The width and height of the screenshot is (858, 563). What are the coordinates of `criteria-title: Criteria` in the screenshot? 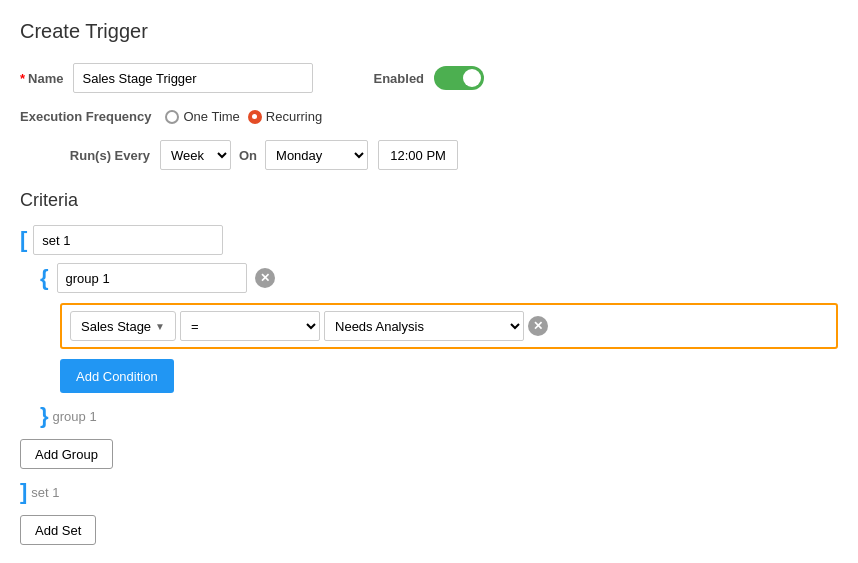 It's located at (429, 200).